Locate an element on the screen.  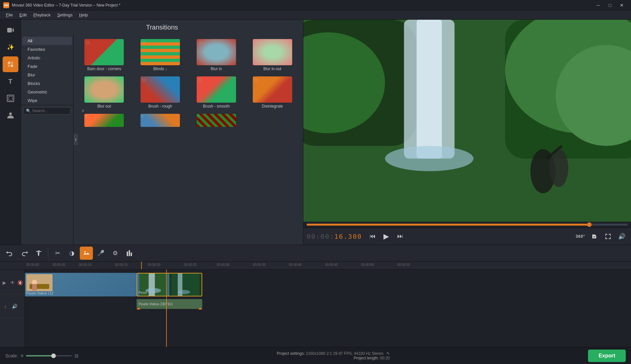
minimize-button: ─ is located at coordinates (598, 5).